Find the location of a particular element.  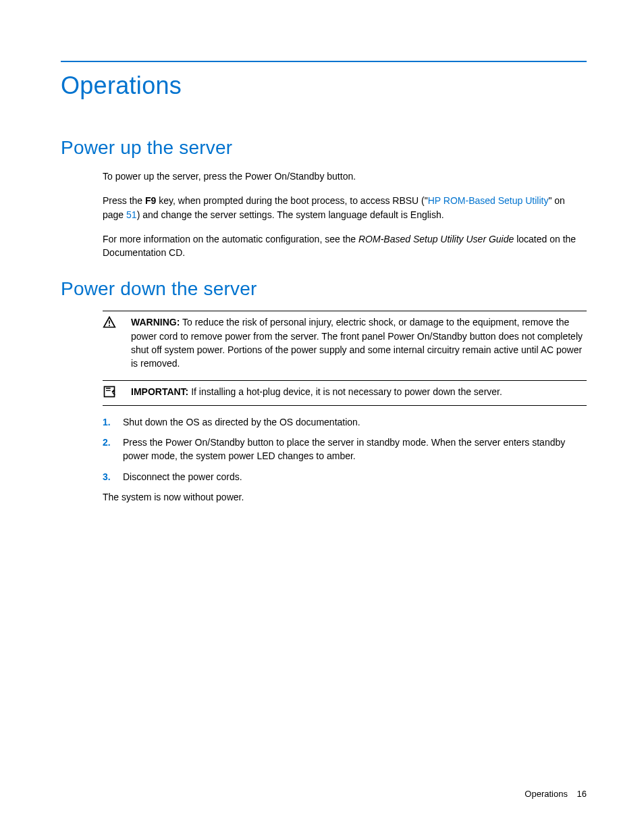

paragraph-text: For more information on the automatic co… is located at coordinates (344, 246).